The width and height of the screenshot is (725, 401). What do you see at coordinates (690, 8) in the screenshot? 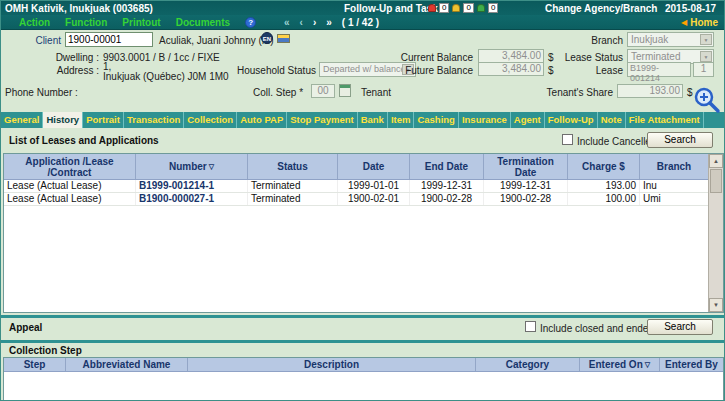
I see `current-date: 2015-08-17` at bounding box center [690, 8].